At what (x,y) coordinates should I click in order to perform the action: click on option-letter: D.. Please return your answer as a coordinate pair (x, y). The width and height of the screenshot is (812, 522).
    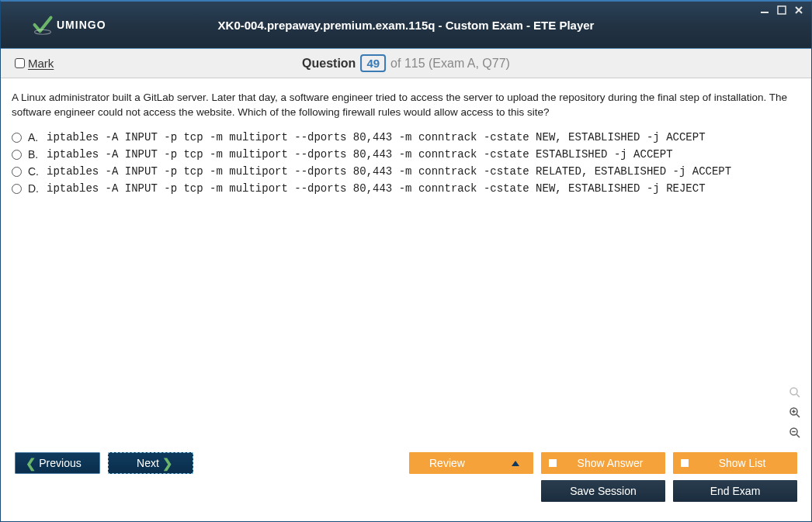
    Looking at the image, I should click on (34, 188).